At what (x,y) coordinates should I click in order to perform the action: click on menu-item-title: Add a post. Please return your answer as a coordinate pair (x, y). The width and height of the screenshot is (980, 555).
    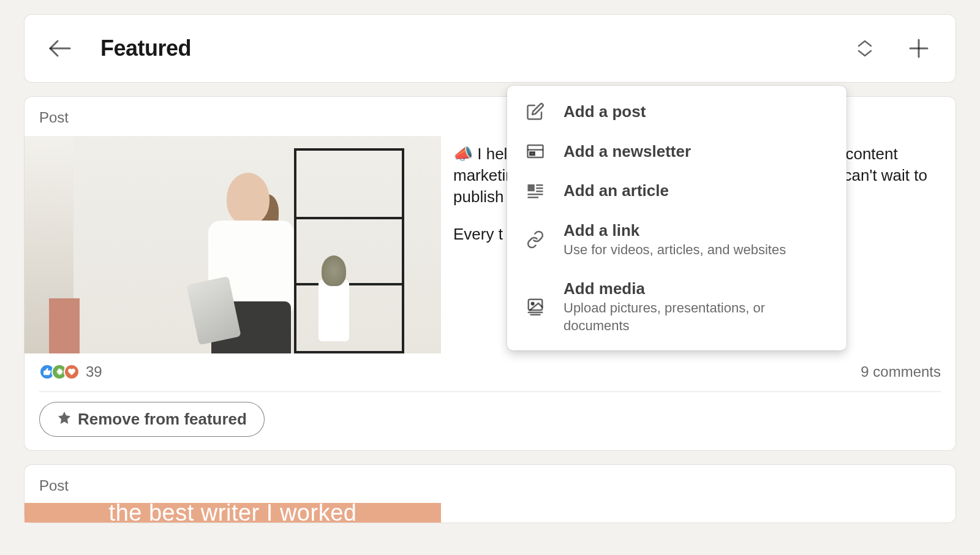
    Looking at the image, I should click on (696, 111).